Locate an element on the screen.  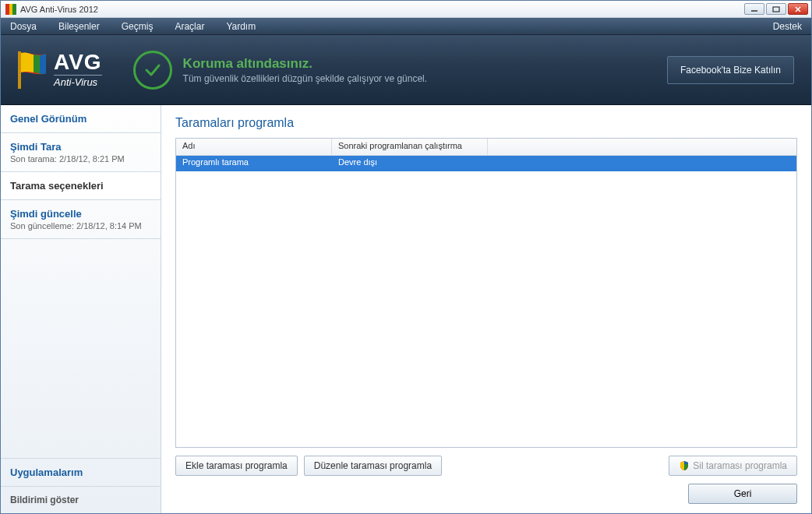
page-title: Taramaları programla is located at coordinates (486, 123).